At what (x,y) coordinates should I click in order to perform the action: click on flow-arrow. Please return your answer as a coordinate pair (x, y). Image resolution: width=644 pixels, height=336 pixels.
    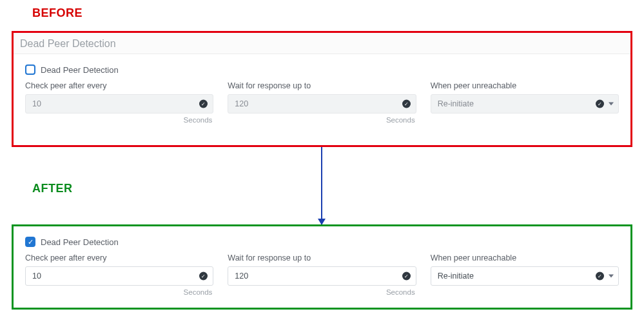
    Looking at the image, I should click on (322, 186).